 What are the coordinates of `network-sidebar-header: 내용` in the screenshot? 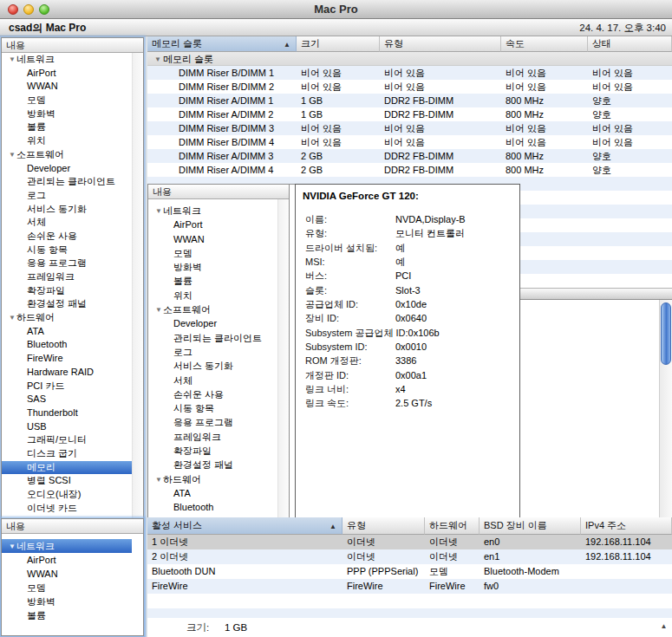 It's located at (73, 527).